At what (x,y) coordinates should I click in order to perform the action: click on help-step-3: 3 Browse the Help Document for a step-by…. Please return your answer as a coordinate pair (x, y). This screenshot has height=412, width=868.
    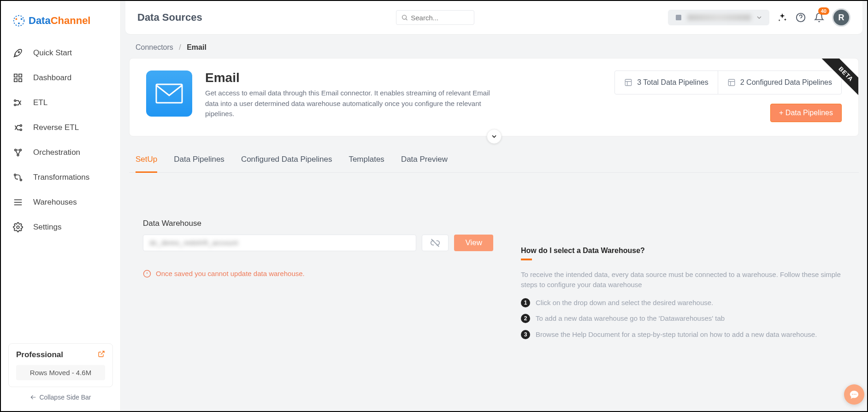
    Looking at the image, I should click on (683, 335).